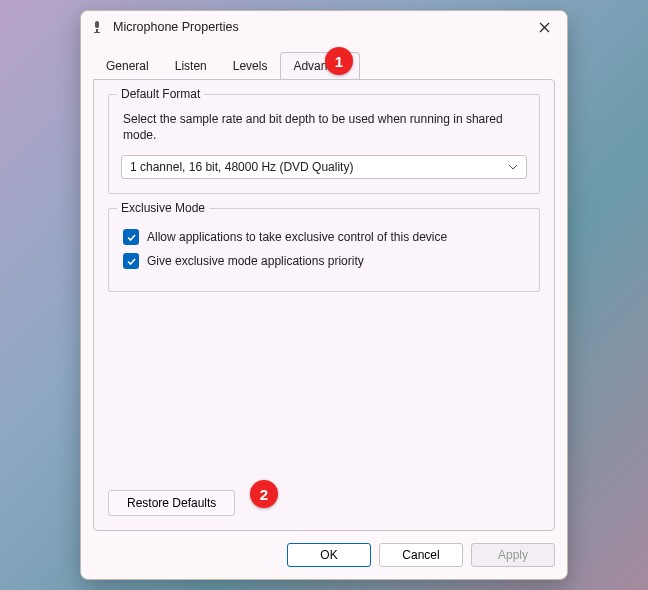 This screenshot has height=590, width=648. What do you see at coordinates (172, 503) in the screenshot?
I see `restore-defaults-button: Restore Defaults` at bounding box center [172, 503].